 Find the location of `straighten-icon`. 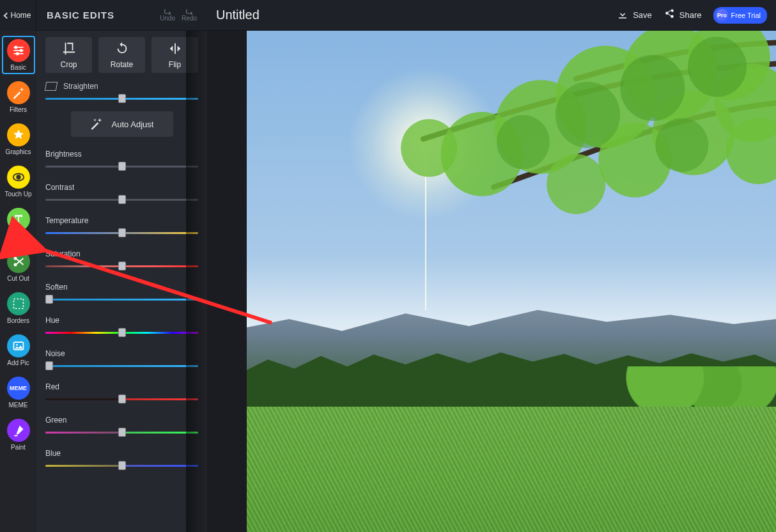

straighten-icon is located at coordinates (51, 86).